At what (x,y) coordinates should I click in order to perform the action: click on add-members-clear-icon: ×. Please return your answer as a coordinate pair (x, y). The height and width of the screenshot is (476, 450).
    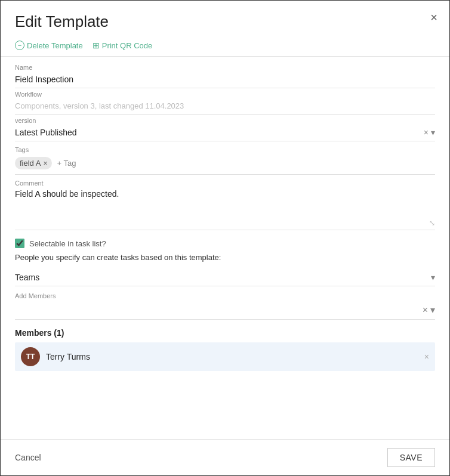
    Looking at the image, I should click on (425, 310).